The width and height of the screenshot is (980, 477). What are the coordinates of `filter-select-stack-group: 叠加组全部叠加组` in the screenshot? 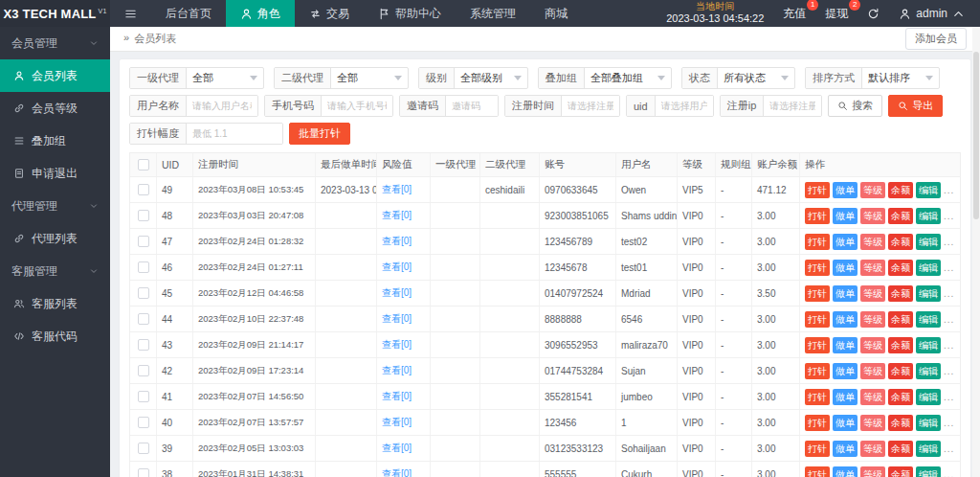 It's located at (605, 79).